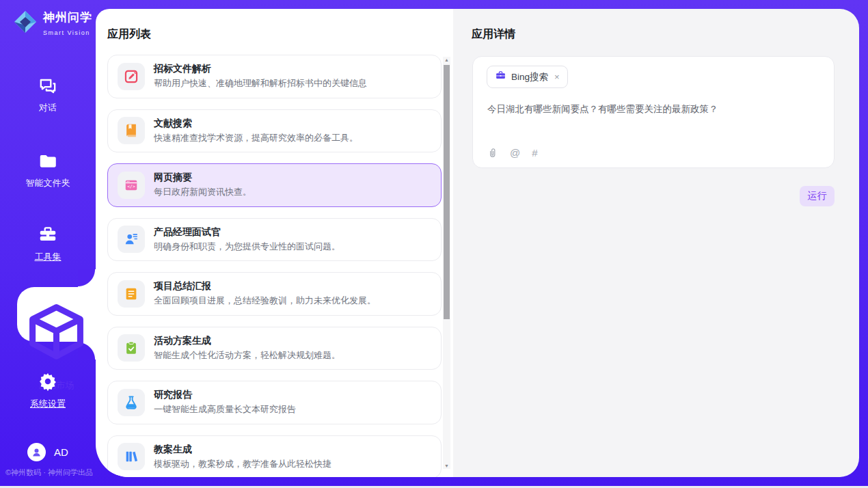  Describe the element at coordinates (202, 192) in the screenshot. I see `app-description: 每日政府新闻资讯快查。` at that location.